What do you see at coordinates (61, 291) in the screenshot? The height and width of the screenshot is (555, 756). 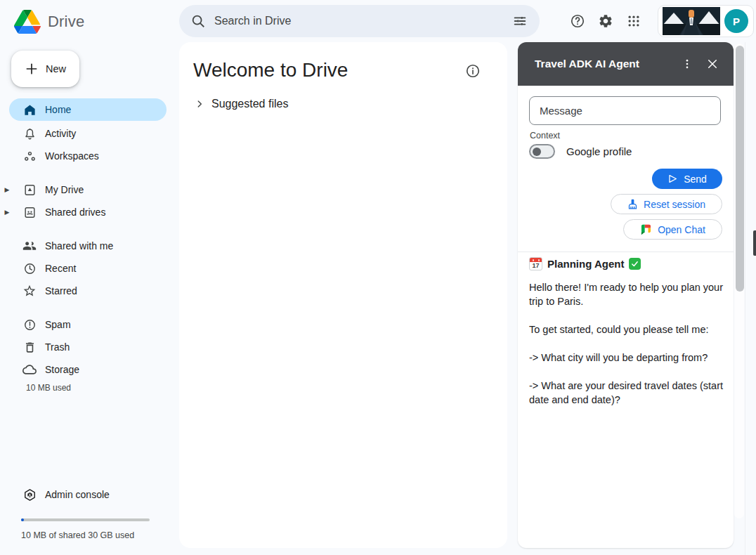 I see `sidebar-item-label: Starred` at bounding box center [61, 291].